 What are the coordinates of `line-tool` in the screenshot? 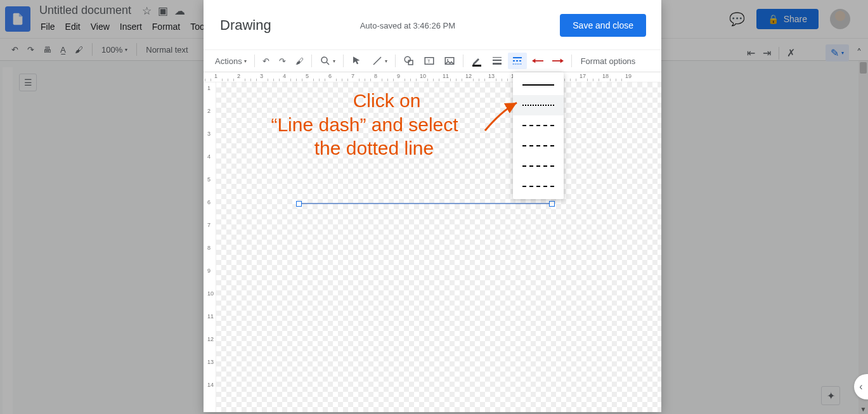 It's located at (379, 61).